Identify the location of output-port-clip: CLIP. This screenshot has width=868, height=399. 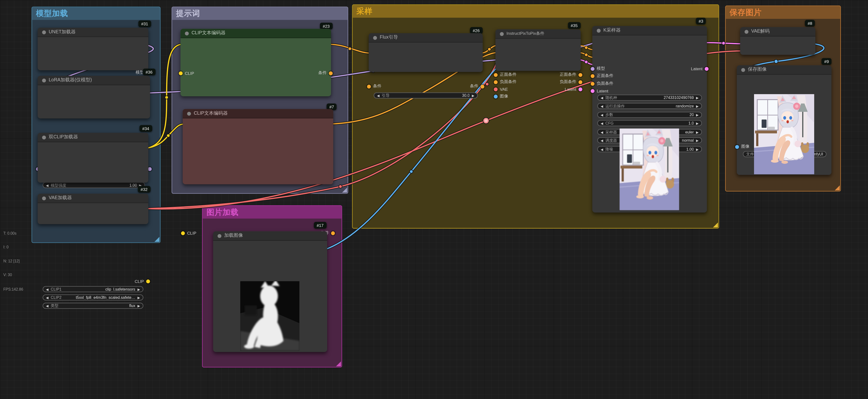
(142, 281).